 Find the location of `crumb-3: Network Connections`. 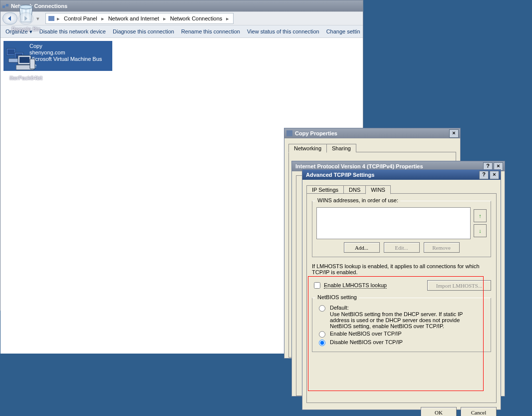

crumb-3: Network Connections is located at coordinates (197, 18).